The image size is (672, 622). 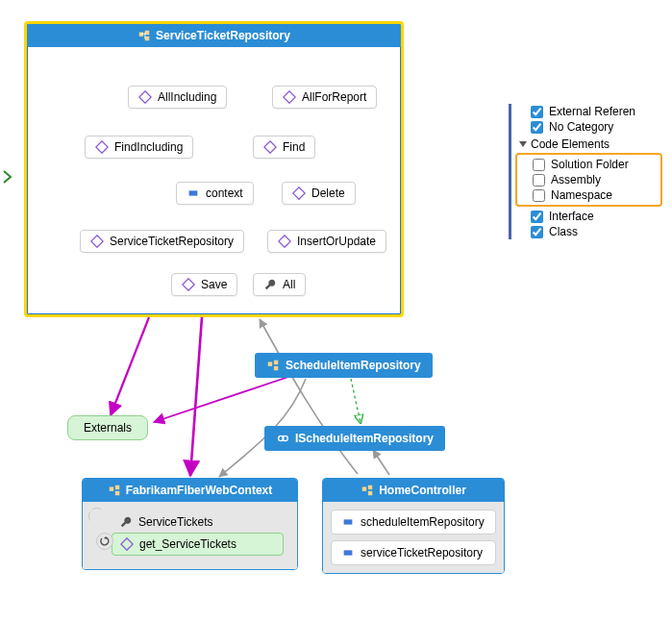 What do you see at coordinates (283, 438) in the screenshot?
I see `interface-icon` at bounding box center [283, 438].